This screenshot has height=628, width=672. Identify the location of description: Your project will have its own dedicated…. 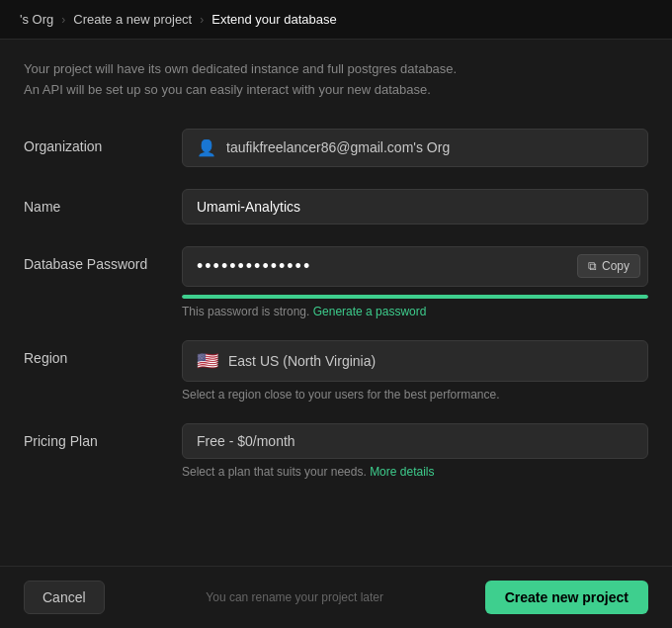
(336, 80).